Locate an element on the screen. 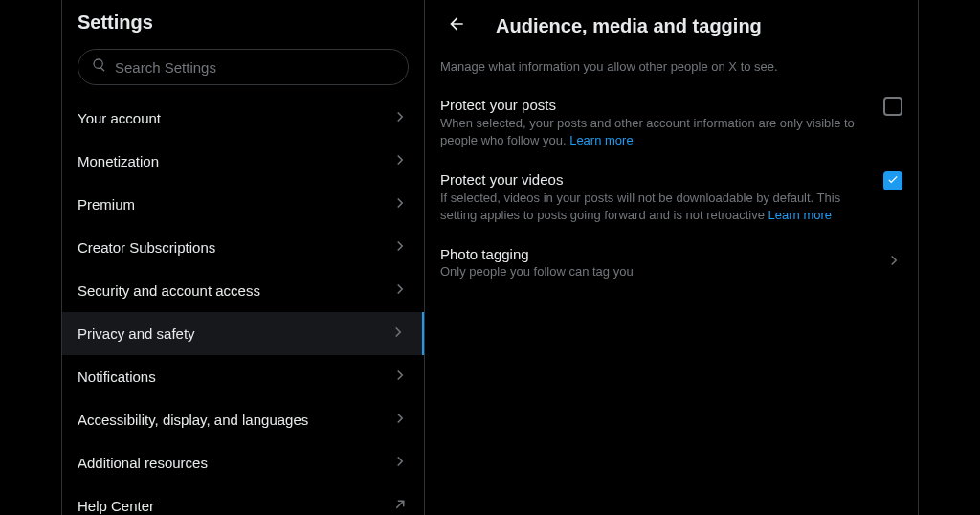  setting-title: Photo tagging is located at coordinates (537, 255).